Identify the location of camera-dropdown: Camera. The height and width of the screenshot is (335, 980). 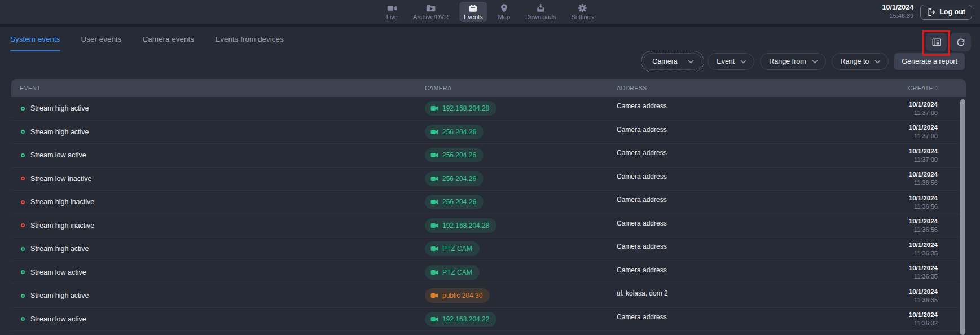
(673, 61).